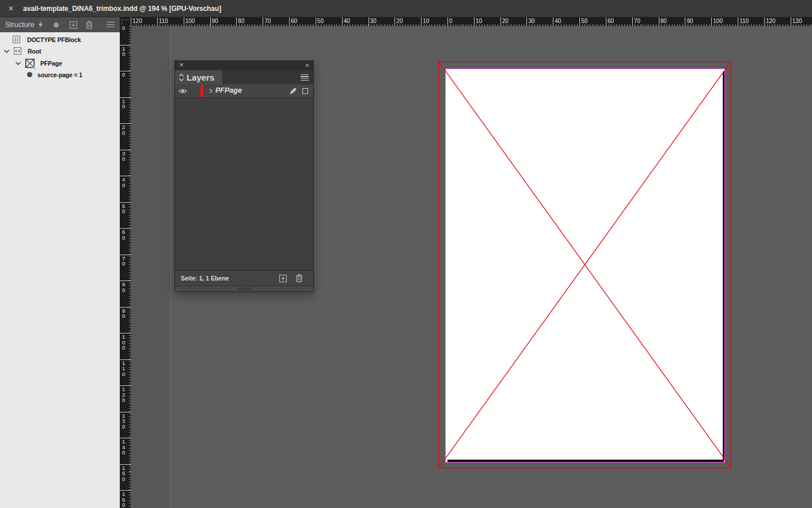 Image resolution: width=812 pixels, height=508 pixels. I want to click on ruler-label: 40, so click(347, 21).